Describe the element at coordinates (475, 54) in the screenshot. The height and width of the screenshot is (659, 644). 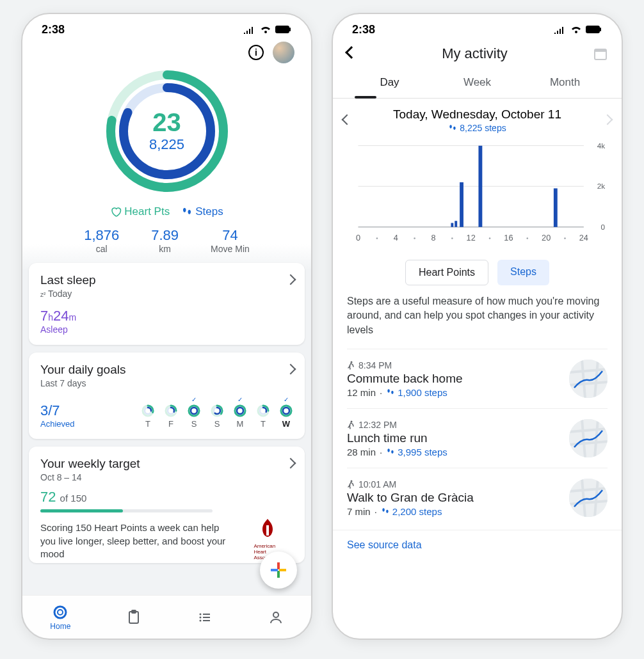
I see `page-title: My activity` at that location.